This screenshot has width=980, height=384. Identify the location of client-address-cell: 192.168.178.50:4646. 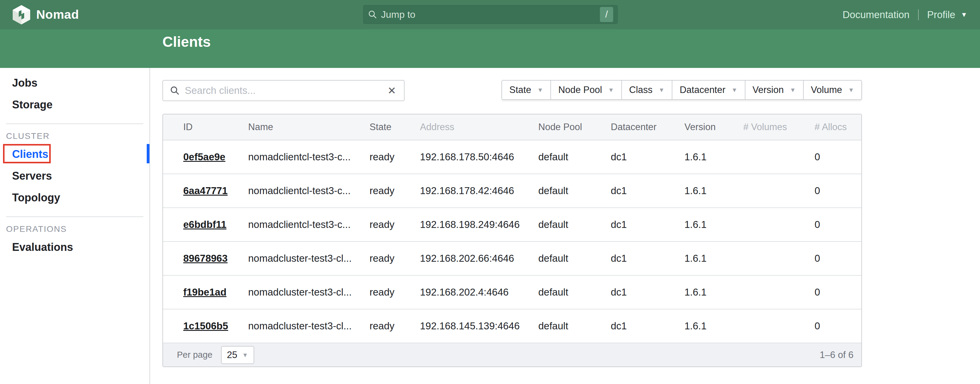
(479, 157).